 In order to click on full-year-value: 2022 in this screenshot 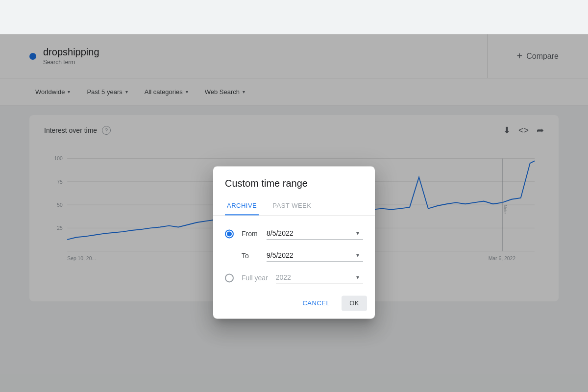, I will do `click(283, 277)`.